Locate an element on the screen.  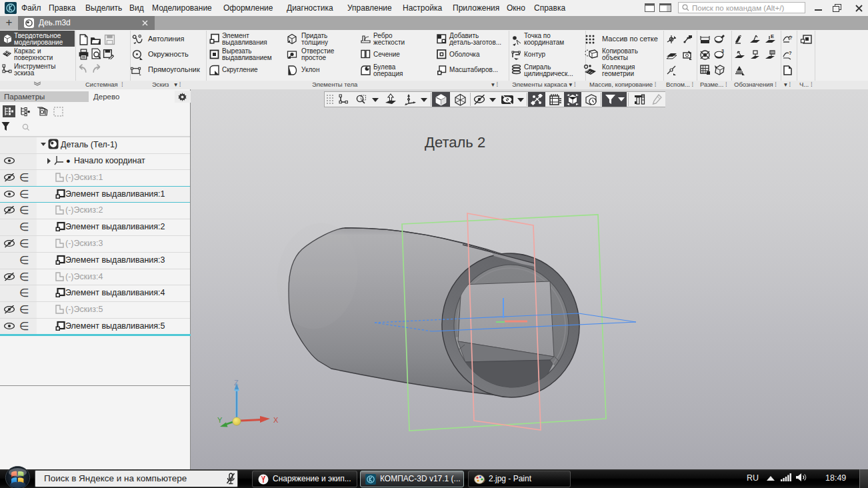
svg-text: X is located at coordinates (276, 420).